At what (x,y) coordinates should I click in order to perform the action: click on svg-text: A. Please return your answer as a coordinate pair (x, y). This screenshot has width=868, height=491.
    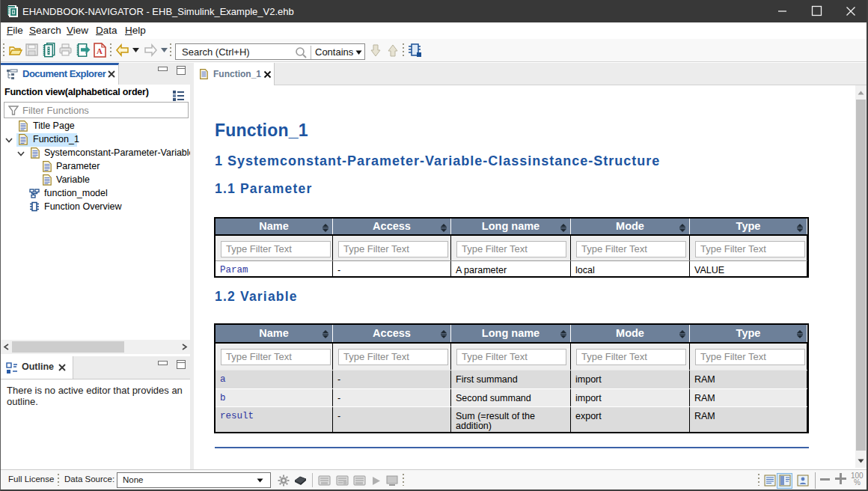
    Looking at the image, I should click on (100, 51).